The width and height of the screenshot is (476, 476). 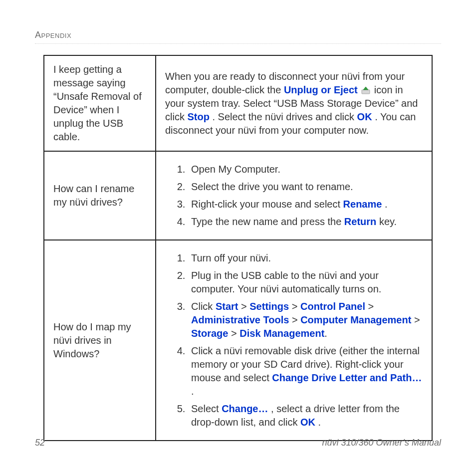 I want to click on page-number: 52, so click(x=40, y=443).